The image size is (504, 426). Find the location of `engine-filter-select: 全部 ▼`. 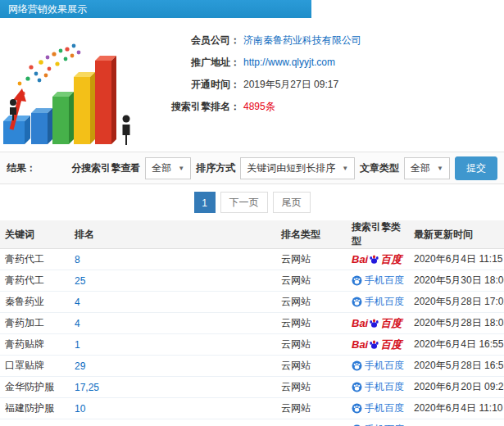

engine-filter-select: 全部 ▼ is located at coordinates (168, 169).